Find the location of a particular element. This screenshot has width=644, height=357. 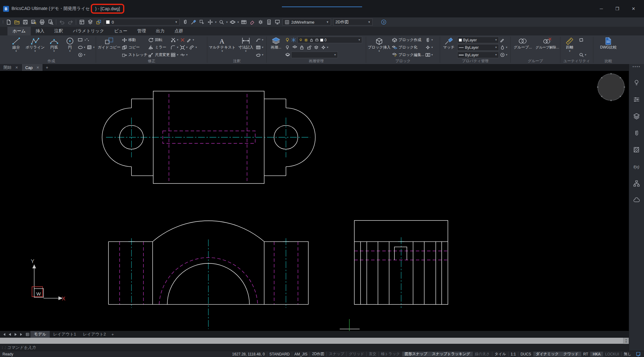

layout-list-button is located at coordinates (27, 334).